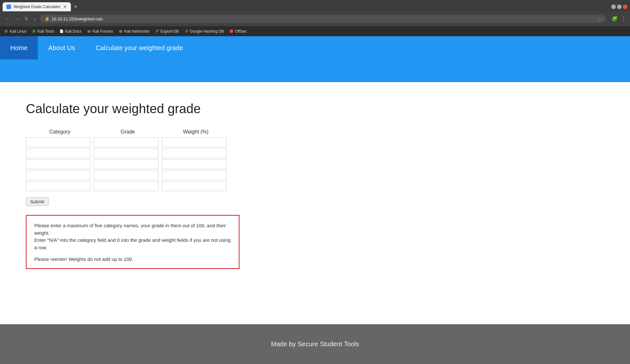 The width and height of the screenshot is (630, 364). Describe the element at coordinates (6, 31) in the screenshot. I see `kali-linux-icon: 🐉` at that location.